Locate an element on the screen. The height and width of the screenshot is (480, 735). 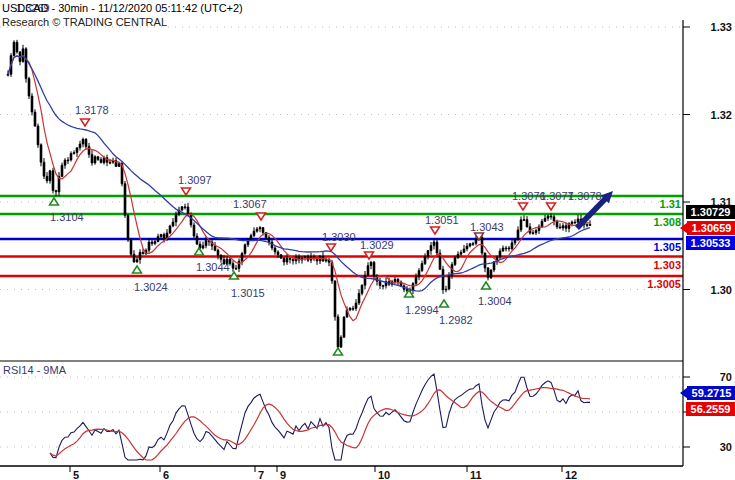
rsi-pane-title: RSI14 - 9MA is located at coordinates (34, 370).